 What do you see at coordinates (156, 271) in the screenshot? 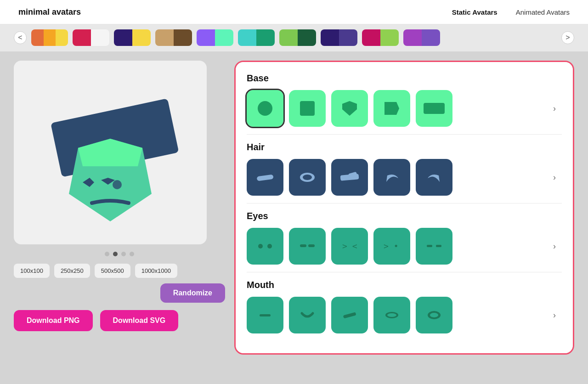
I see `size-1000: 1000x1000` at bounding box center [156, 271].